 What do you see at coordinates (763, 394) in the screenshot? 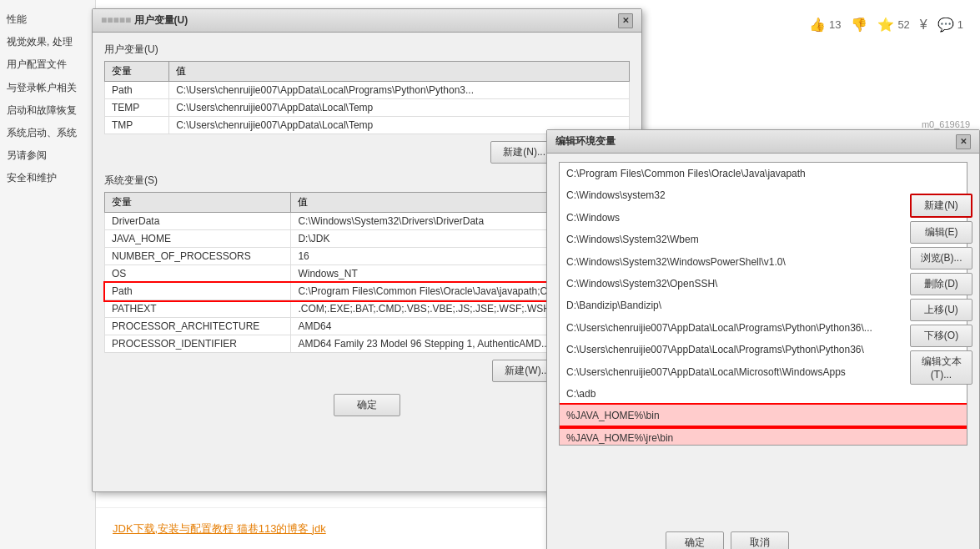
I see `env-list-item: C:\adb` at bounding box center [763, 394].